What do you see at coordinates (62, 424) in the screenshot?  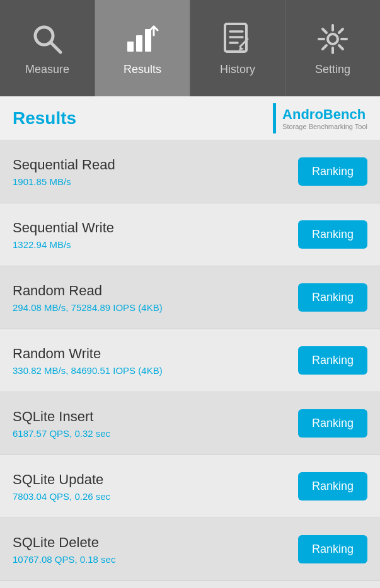 I see `result-info: SQLite Insert6187.57 QPS, 0.32 sec` at bounding box center [62, 424].